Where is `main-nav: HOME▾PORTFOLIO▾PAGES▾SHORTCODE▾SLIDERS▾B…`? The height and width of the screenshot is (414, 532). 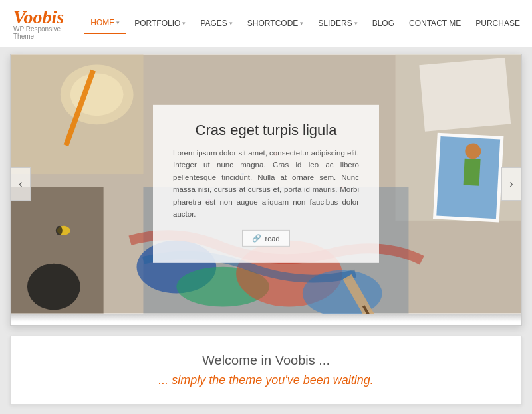
main-nav: HOME▾PORTFOLIO▾PAGES▾SHORTCODE▾SLIDERS▾B… is located at coordinates (305, 23).